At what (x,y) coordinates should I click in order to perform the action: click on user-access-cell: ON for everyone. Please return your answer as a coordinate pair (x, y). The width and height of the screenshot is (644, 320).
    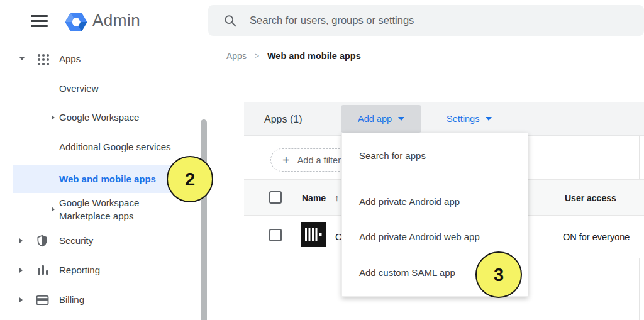
    Looking at the image, I should click on (596, 236).